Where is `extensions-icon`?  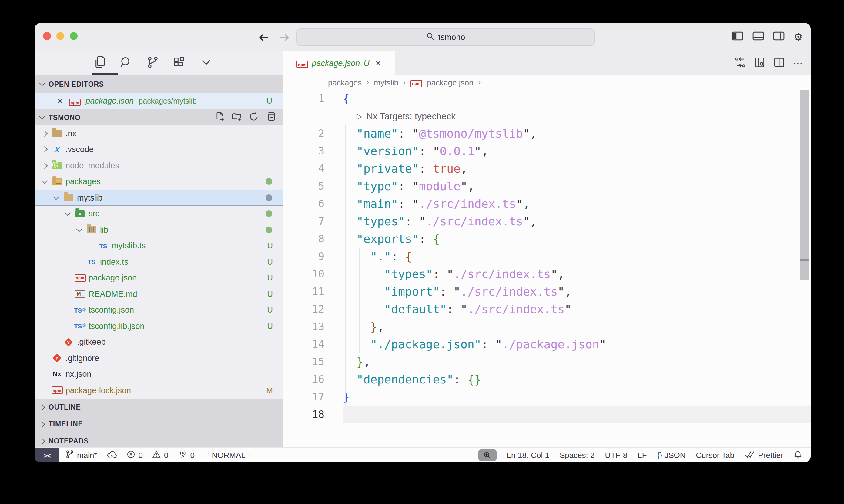 extensions-icon is located at coordinates (179, 63).